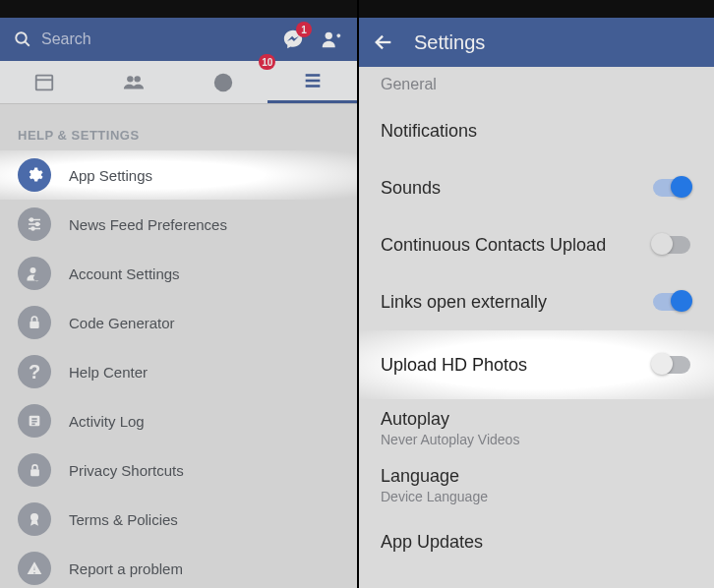  Describe the element at coordinates (672, 245) in the screenshot. I see `contacts-toggle` at that location.